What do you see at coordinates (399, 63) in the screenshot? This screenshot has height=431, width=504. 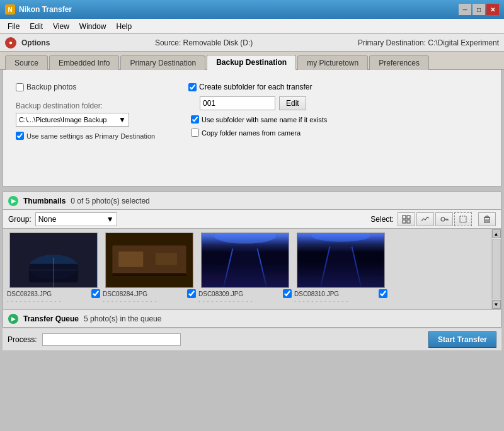 I see `tab-preferences: Preferences` at bounding box center [399, 63].